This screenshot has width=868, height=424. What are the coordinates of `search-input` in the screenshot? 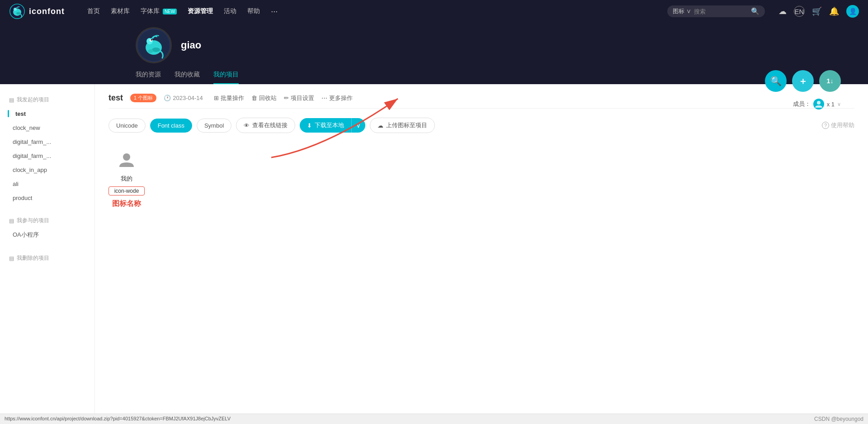 It's located at (721, 12).